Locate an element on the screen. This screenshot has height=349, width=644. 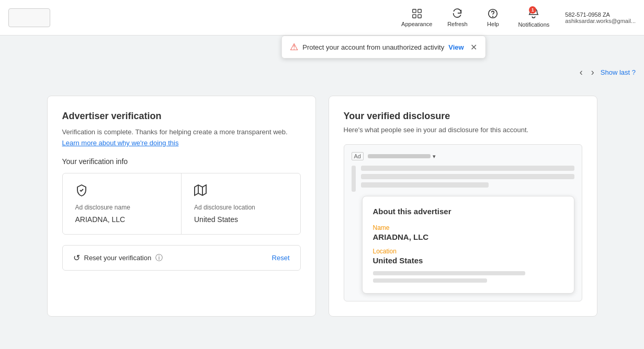
shimmer-title is located at coordinates (399, 156).